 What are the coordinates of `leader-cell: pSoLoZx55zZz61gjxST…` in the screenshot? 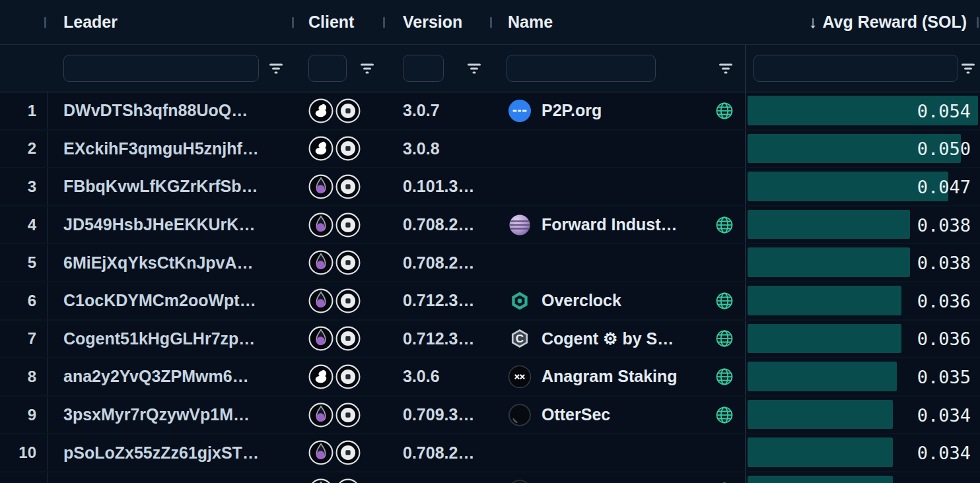 It's located at (172, 453).